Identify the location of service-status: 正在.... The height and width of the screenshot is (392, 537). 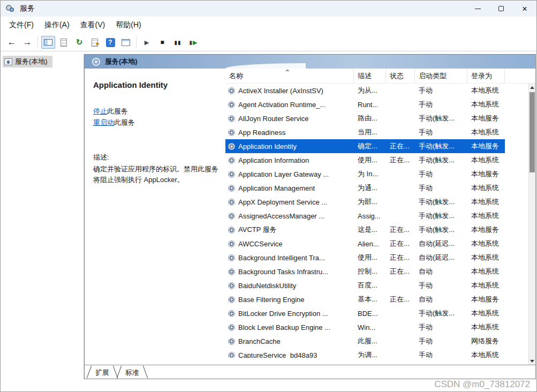
(400, 299).